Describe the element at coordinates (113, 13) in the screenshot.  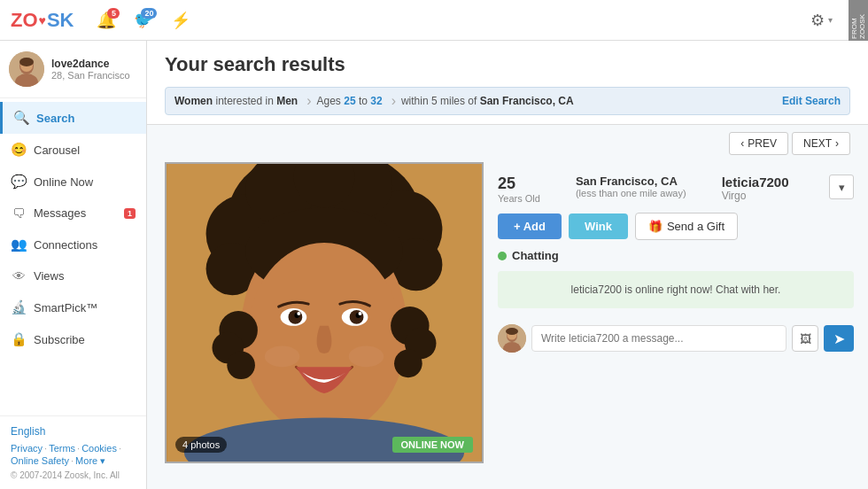
I see `notifications-count: 5` at that location.